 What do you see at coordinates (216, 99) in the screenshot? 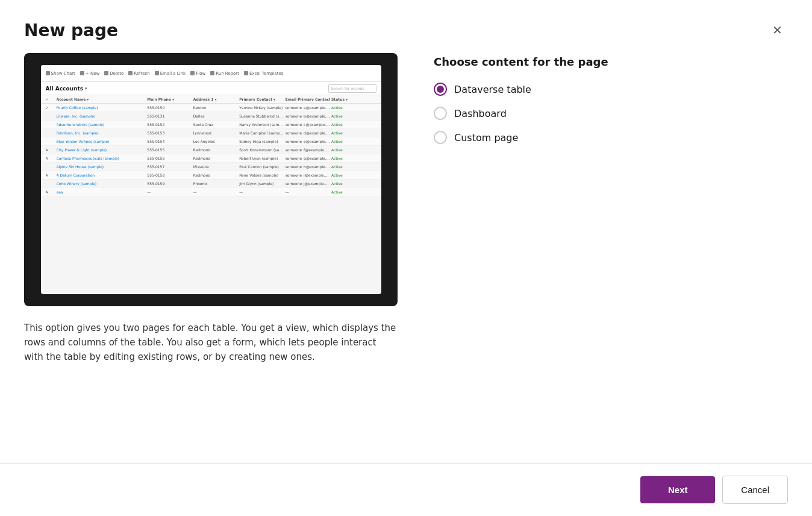
I see `col-address: Address 1 ▾` at bounding box center [216, 99].